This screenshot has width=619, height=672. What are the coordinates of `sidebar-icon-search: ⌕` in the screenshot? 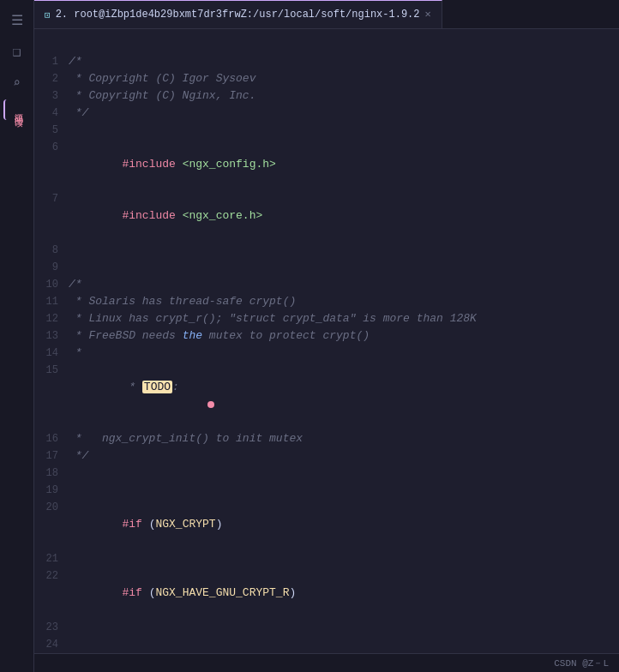 It's located at (17, 82).